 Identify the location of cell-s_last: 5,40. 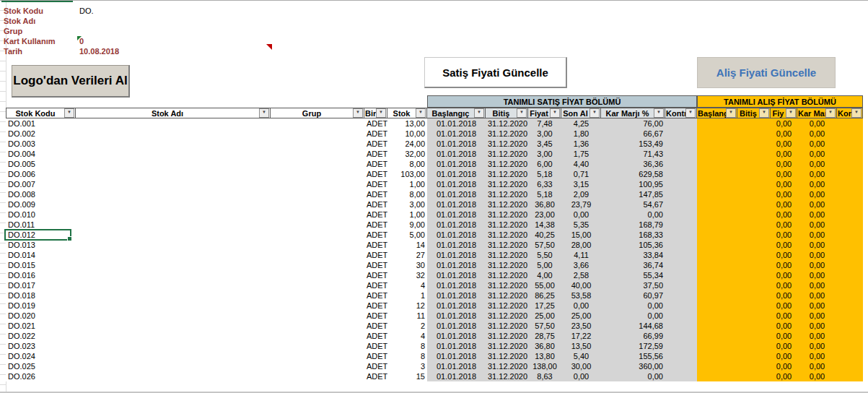
(582, 356).